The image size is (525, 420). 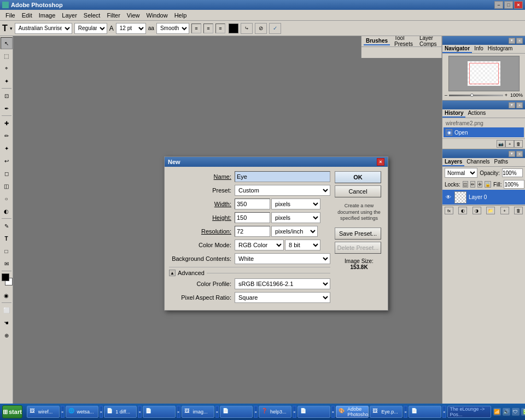 What do you see at coordinates (69, 15) in the screenshot?
I see `menu-layer: Layer` at bounding box center [69, 15].